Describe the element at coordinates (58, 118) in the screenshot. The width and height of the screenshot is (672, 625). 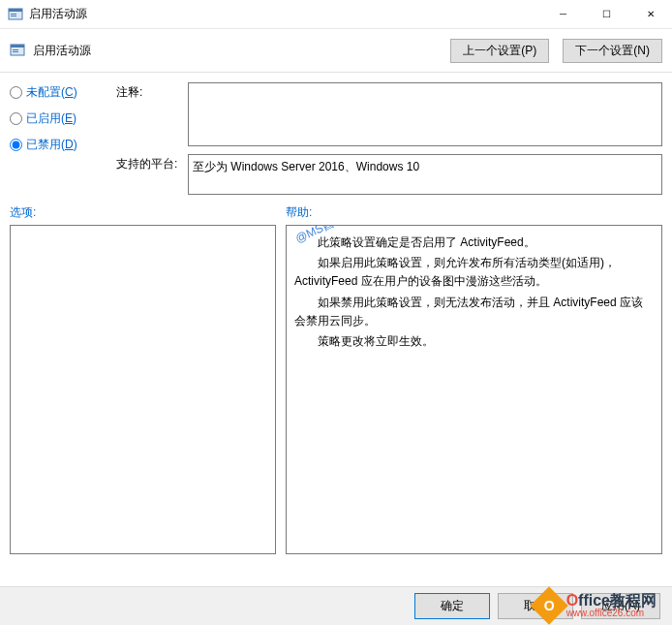
I see `radio-enabled: 已启用(E)` at that location.